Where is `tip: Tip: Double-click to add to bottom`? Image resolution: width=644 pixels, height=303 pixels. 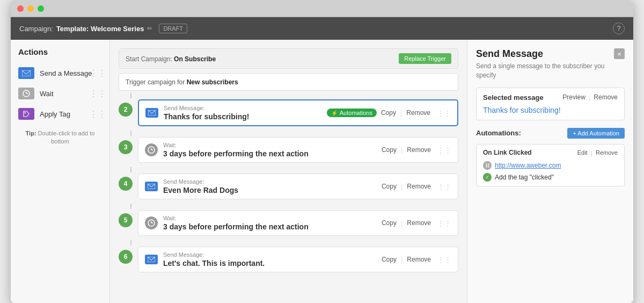
tip: Tip: Double-click to add to bottom is located at coordinates (60, 135).